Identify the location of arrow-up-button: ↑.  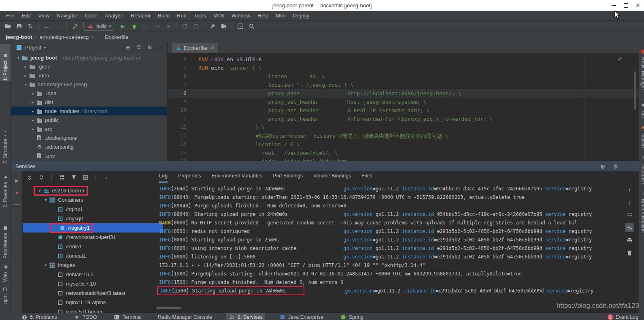
(629, 190).